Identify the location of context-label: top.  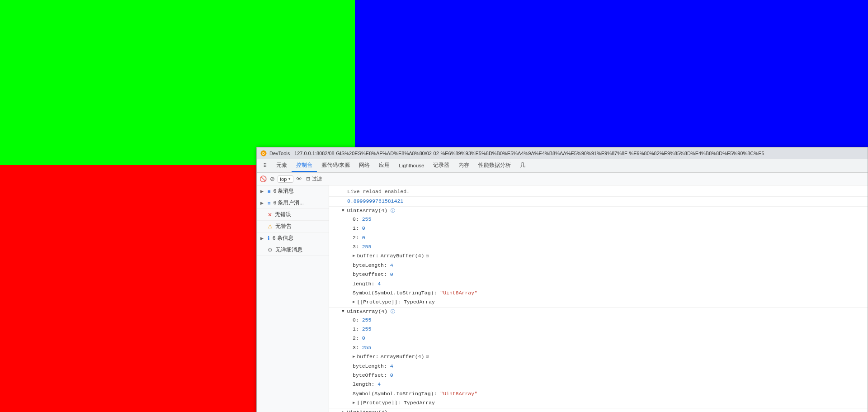
(283, 179).